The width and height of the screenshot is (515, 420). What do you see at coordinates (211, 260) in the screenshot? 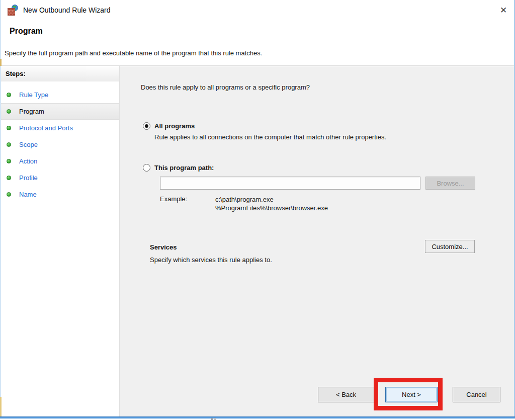
I see `services-description: Specify which services this rule applies…` at bounding box center [211, 260].